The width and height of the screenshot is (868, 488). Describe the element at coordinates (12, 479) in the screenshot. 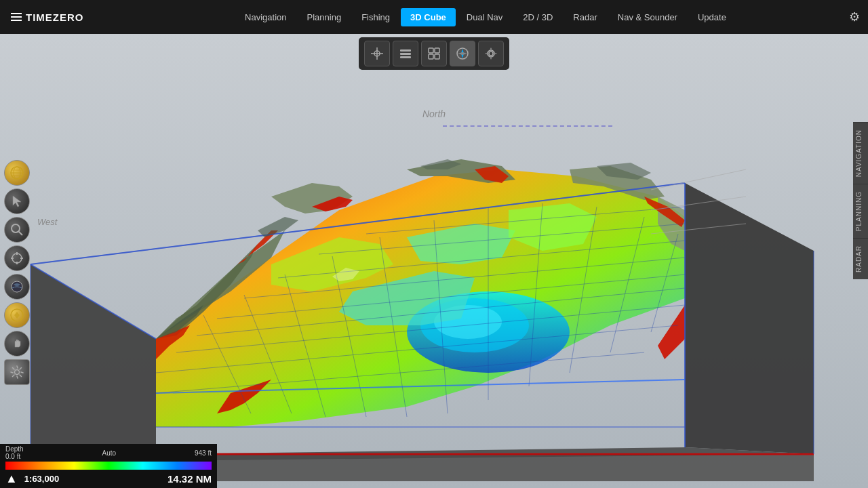

I see `compass-icon: ▲` at that location.